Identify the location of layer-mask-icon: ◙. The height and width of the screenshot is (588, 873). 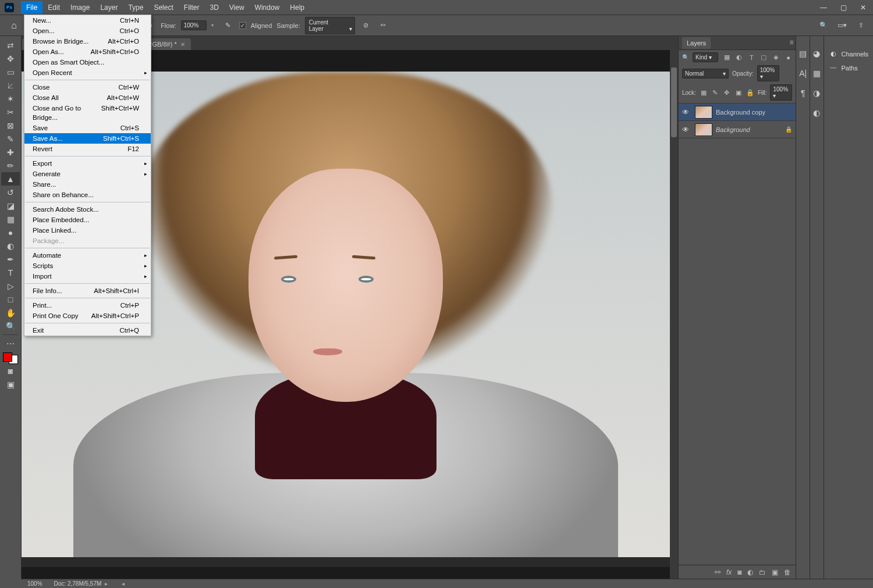
(739, 572).